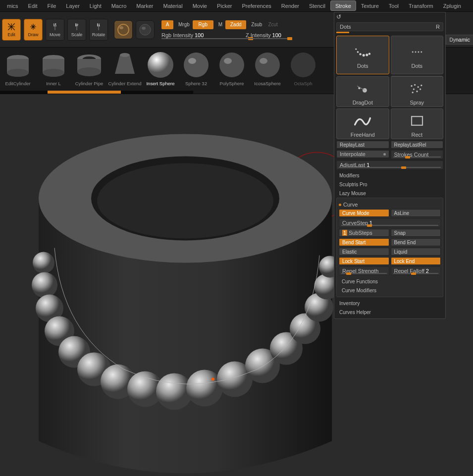 This screenshot has height=476, width=473. Describe the element at coordinates (390, 223) in the screenshot. I see `curve-step-slider: CurveStep 1` at that location.